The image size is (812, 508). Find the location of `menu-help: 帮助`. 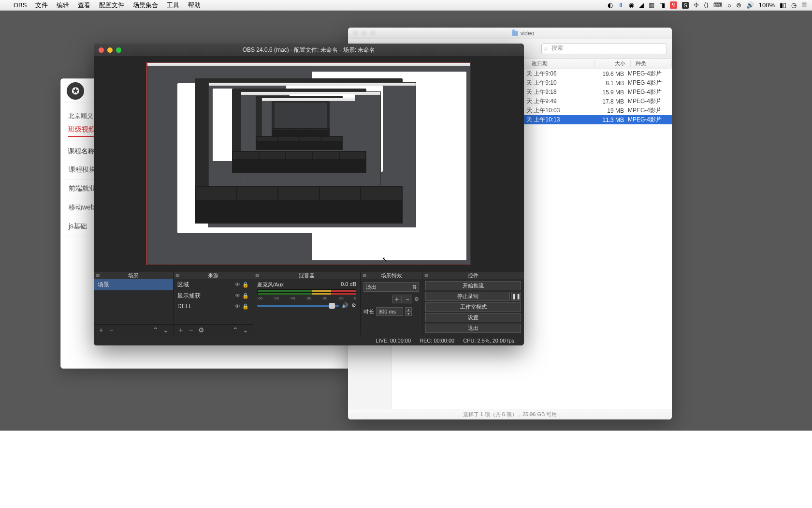

menu-help: 帮助 is located at coordinates (194, 5).